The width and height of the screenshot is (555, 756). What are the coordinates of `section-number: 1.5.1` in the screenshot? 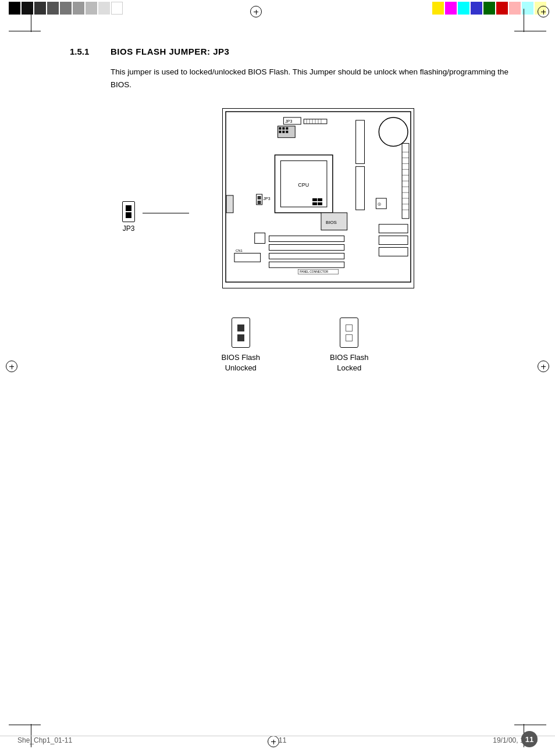 It's located at (84, 51).